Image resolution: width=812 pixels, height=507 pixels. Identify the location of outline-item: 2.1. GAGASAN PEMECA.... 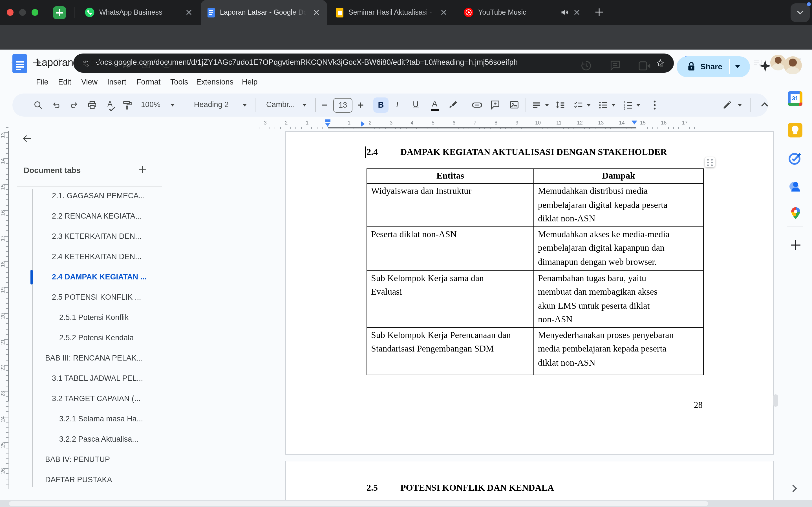
(99, 196).